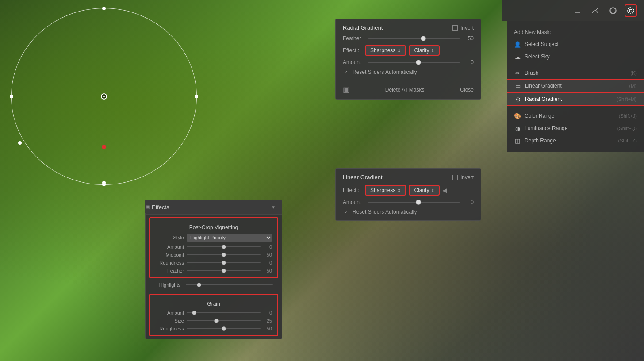  Describe the element at coordinates (575, 116) in the screenshot. I see `sidebar-item-color-range: 🎨 Color Range (Shift+J)` at that location.